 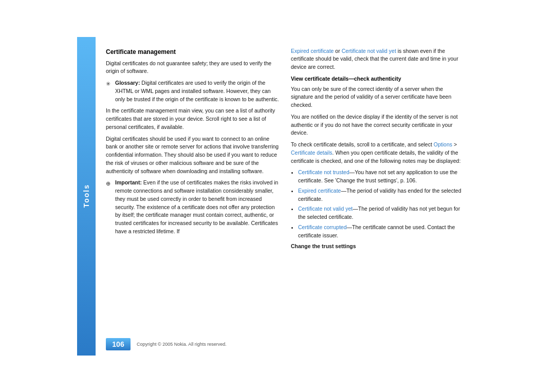 I want to click on expired-cert-link: Expired certificate, so click(x=320, y=191).